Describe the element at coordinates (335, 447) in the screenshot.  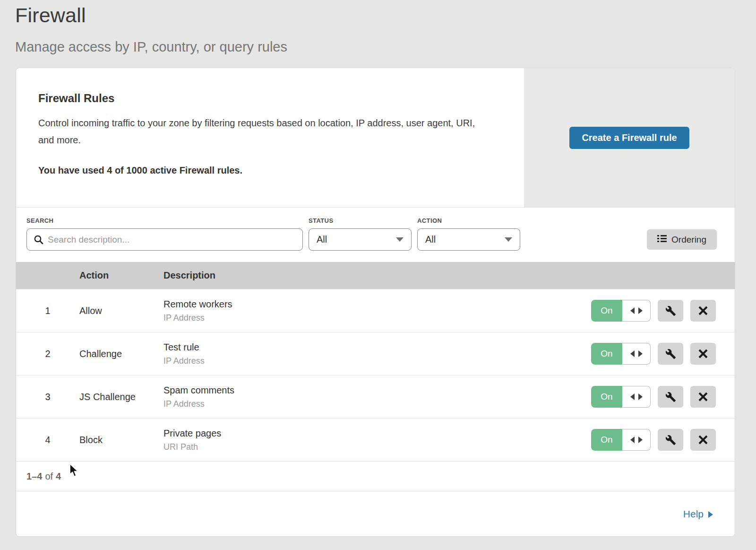
I see `rule-match-type: URI Path` at that location.